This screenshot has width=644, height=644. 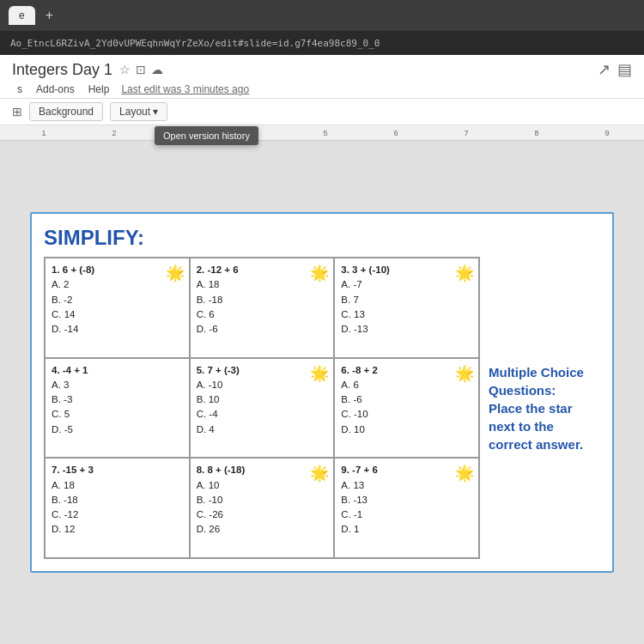 What do you see at coordinates (117, 314) in the screenshot?
I see `answer-option-1-2: C. 14` at bounding box center [117, 314].